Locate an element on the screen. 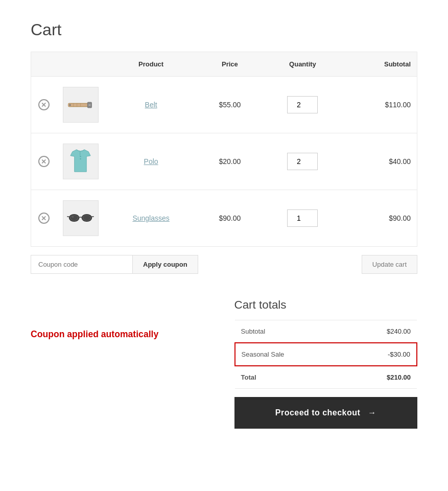  seasonal-sale-row: Seasonal Sale -$30.00 is located at coordinates (326, 355).